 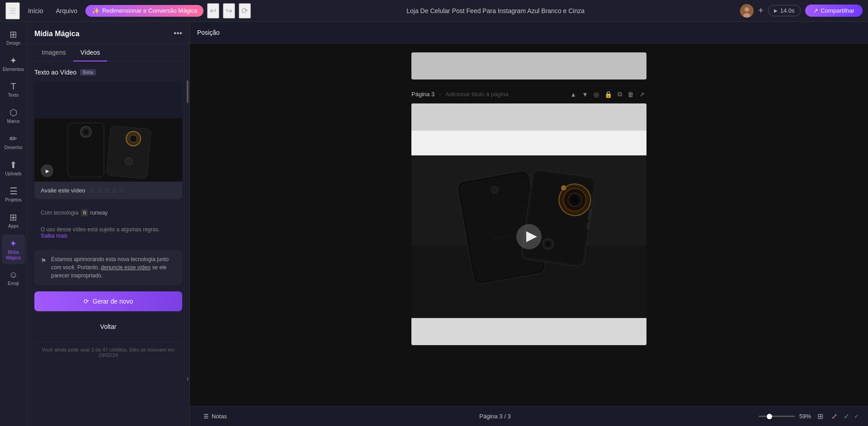 What do you see at coordinates (108, 351) in the screenshot?
I see `credits-text: Você ainda pode usar 1 de 47 créditos. E…` at bounding box center [108, 351].